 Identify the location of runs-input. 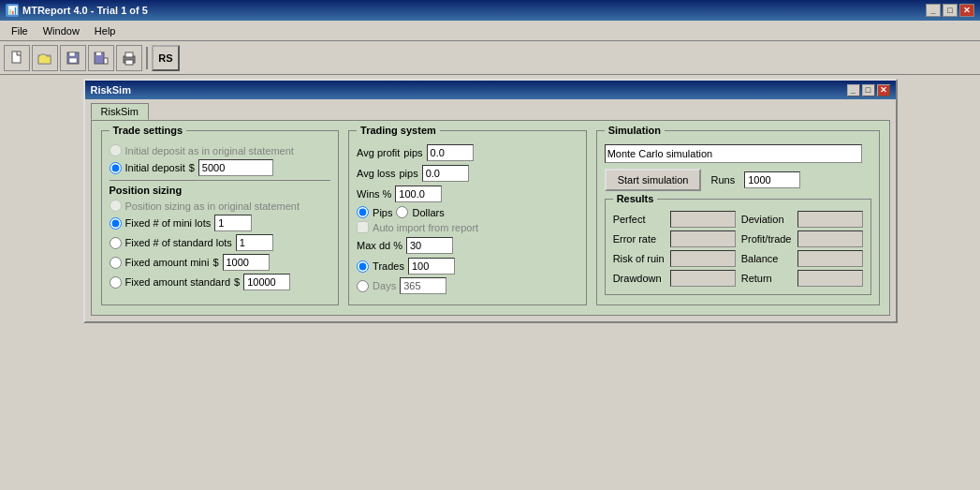
(772, 180).